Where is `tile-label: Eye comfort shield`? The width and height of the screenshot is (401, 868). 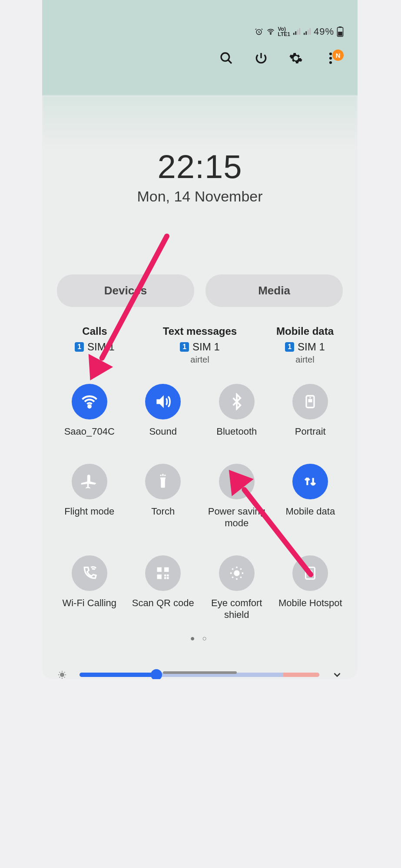 tile-label: Eye comfort shield is located at coordinates (237, 609).